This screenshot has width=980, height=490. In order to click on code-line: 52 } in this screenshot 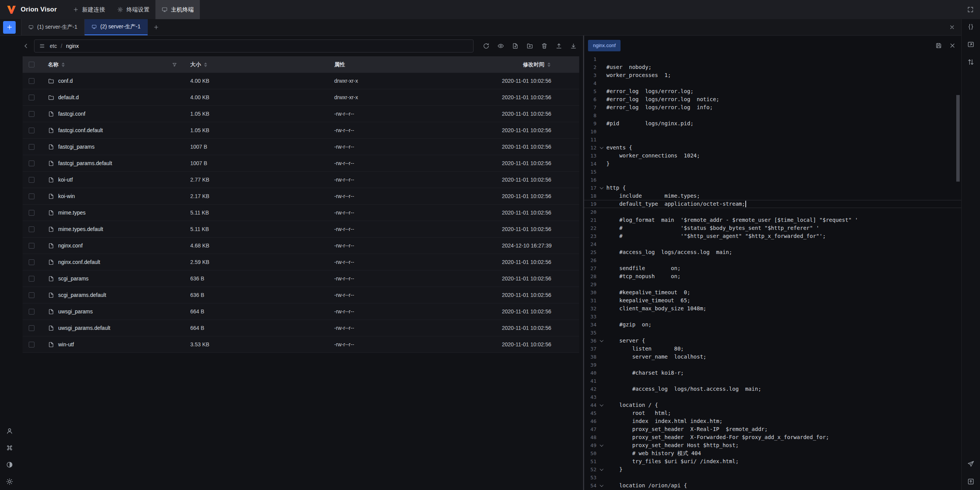, I will do `click(773, 470)`.